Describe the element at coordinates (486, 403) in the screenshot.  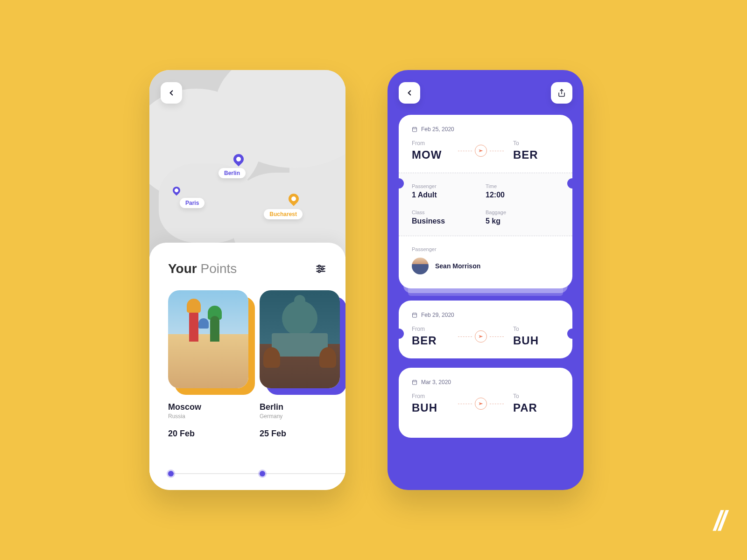
I see `ticket-card: Mar 3, 2020 From BUH To PAR` at that location.